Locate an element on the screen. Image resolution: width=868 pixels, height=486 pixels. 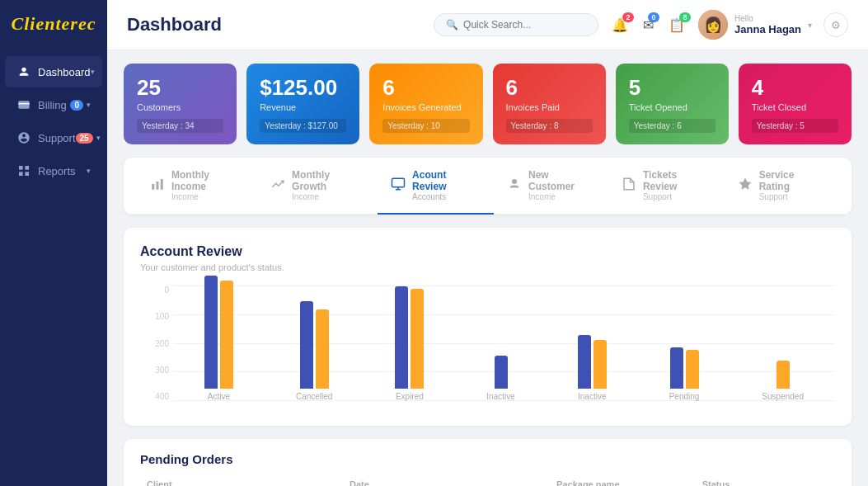
chart-group: Expired is located at coordinates (409, 337).